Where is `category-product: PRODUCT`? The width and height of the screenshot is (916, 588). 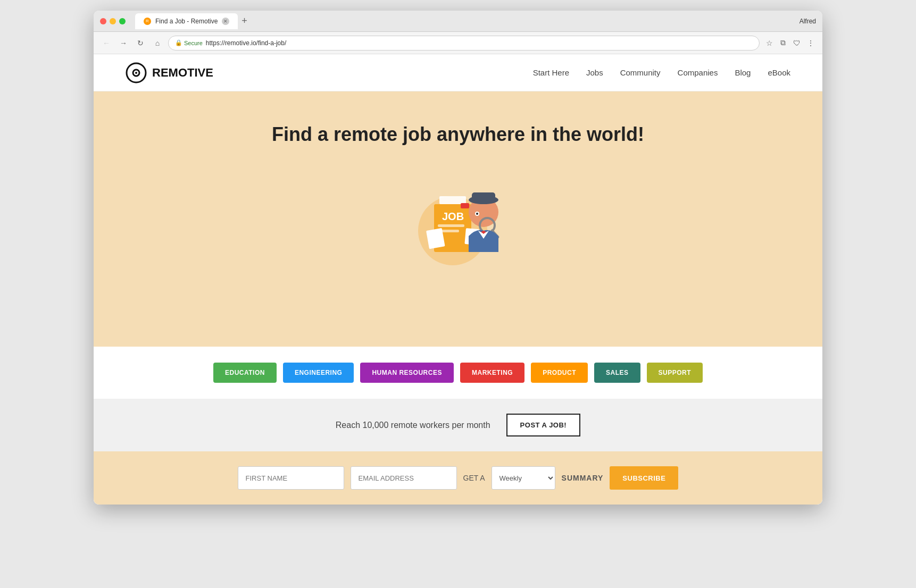
category-product: PRODUCT is located at coordinates (560, 373).